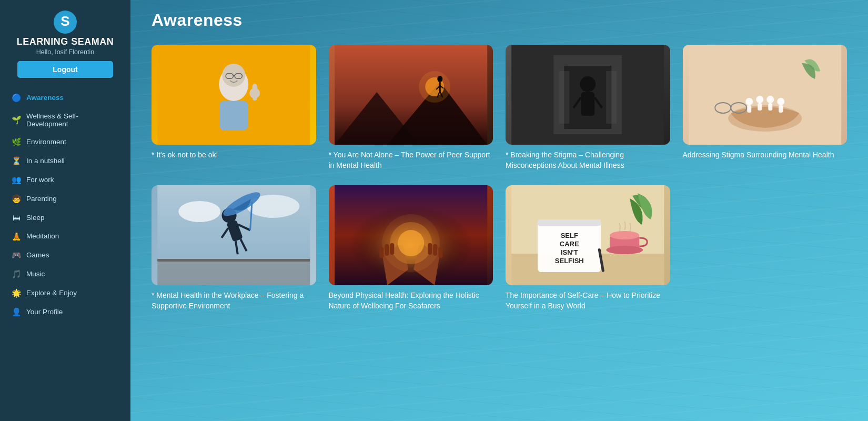 This screenshot has width=868, height=421. Describe the element at coordinates (65, 218) in the screenshot. I see `sidebar-item-sleep: 🛏 Sleep` at that location.